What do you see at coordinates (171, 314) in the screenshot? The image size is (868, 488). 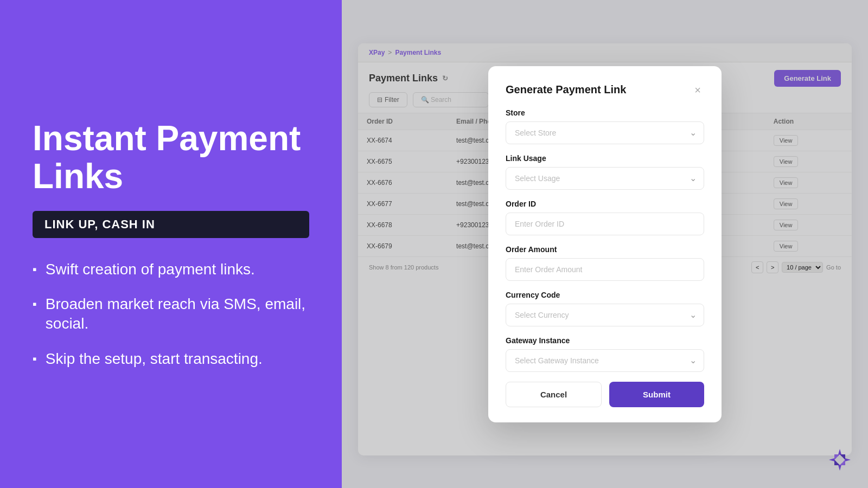 I see `bullet-2: Broaden market reach via SMS, email, soc…` at bounding box center [171, 314].